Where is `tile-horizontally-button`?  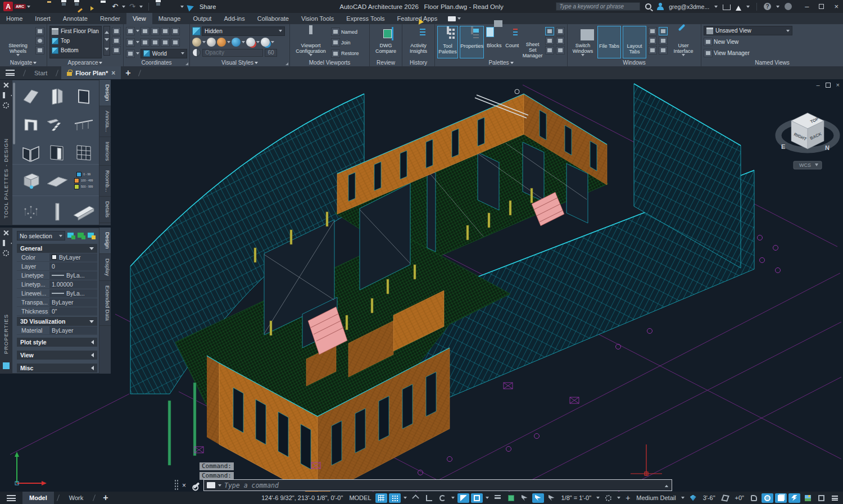
tile-horizontally-button is located at coordinates (652, 31).